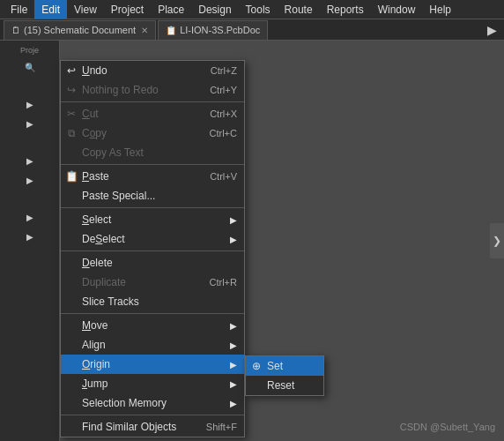  What do you see at coordinates (345, 9) in the screenshot?
I see `menu-reports: Reports` at bounding box center [345, 9].